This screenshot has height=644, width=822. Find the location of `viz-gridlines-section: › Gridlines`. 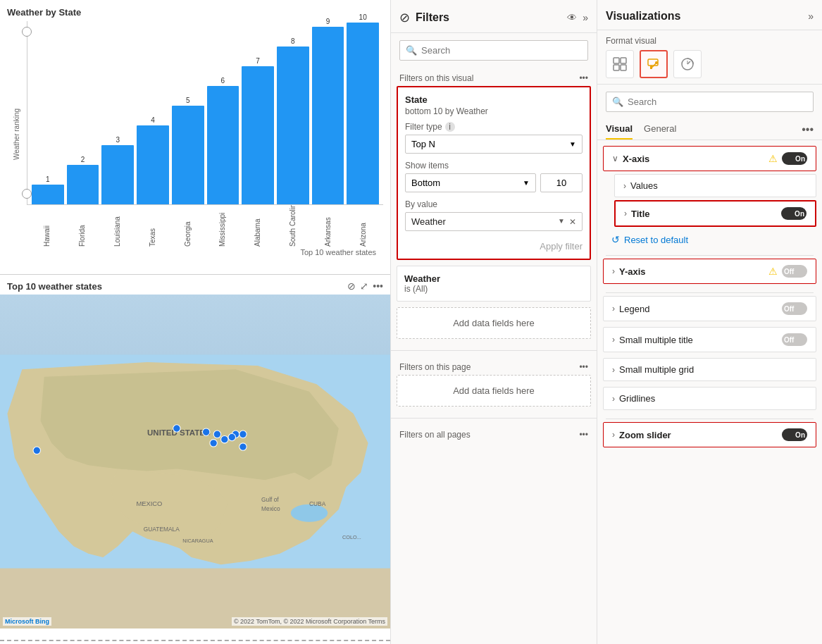

viz-gridlines-section: › Gridlines is located at coordinates (710, 400).